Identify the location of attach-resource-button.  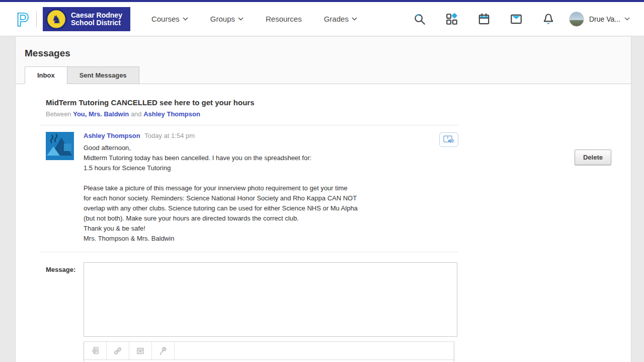
(141, 350).